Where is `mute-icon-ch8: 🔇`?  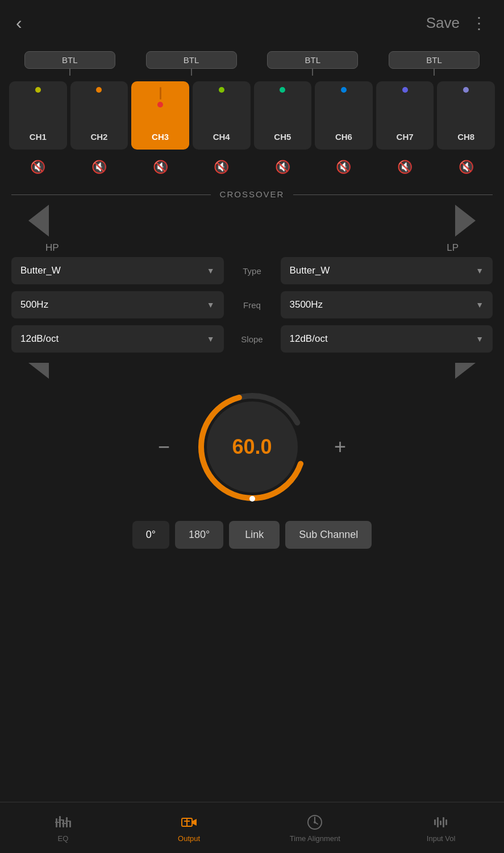 mute-icon-ch8: 🔇 is located at coordinates (466, 167).